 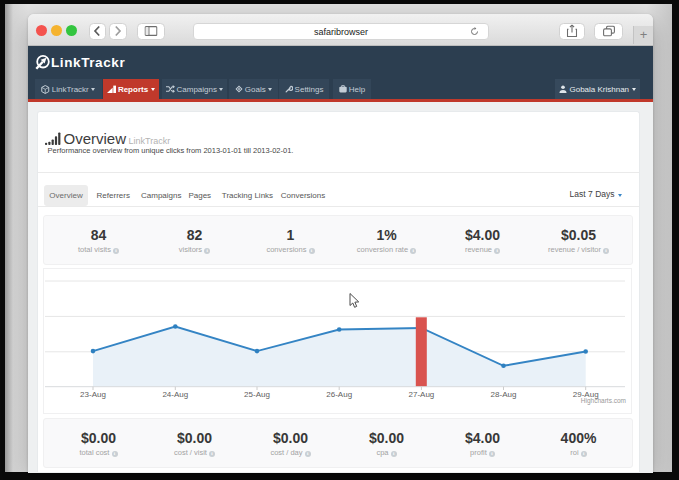 What do you see at coordinates (175, 394) in the screenshot?
I see `svg-text: 24-Aug` at bounding box center [175, 394].